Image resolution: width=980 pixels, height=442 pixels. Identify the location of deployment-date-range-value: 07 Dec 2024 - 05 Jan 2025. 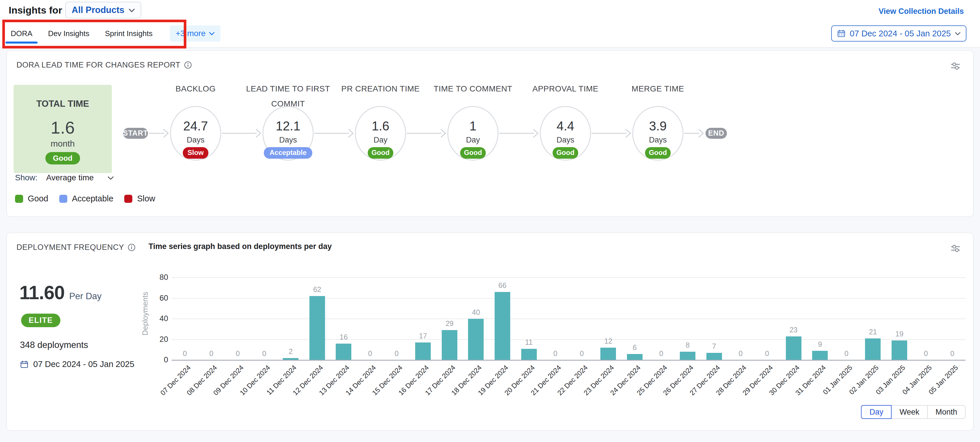
(84, 364).